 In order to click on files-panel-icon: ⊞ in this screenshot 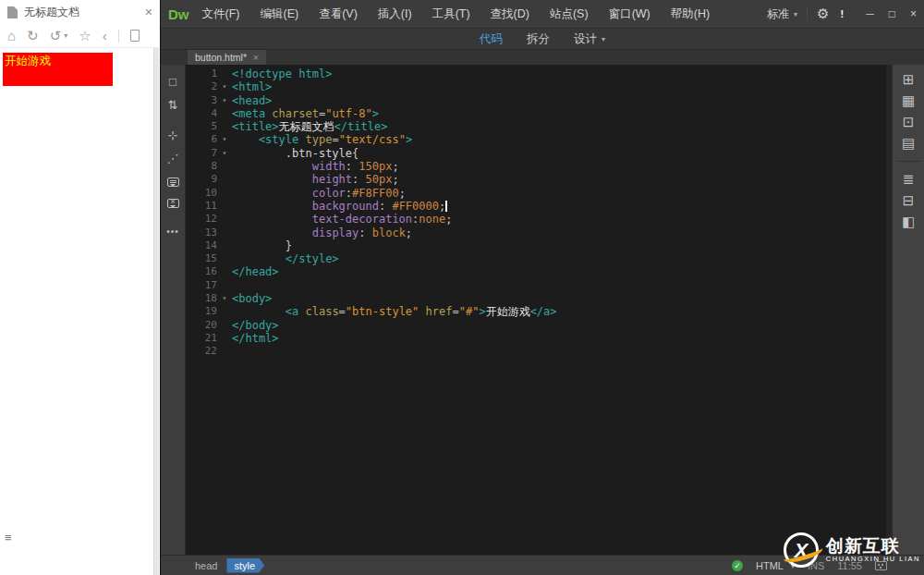, I will do `click(909, 80)`.